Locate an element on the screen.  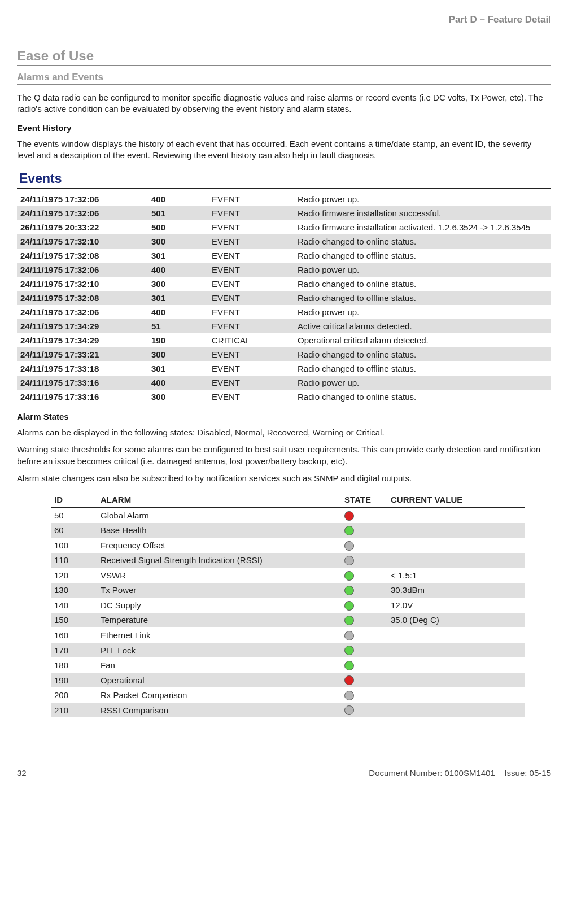
alarm-name: Base Health is located at coordinates (219, 531).